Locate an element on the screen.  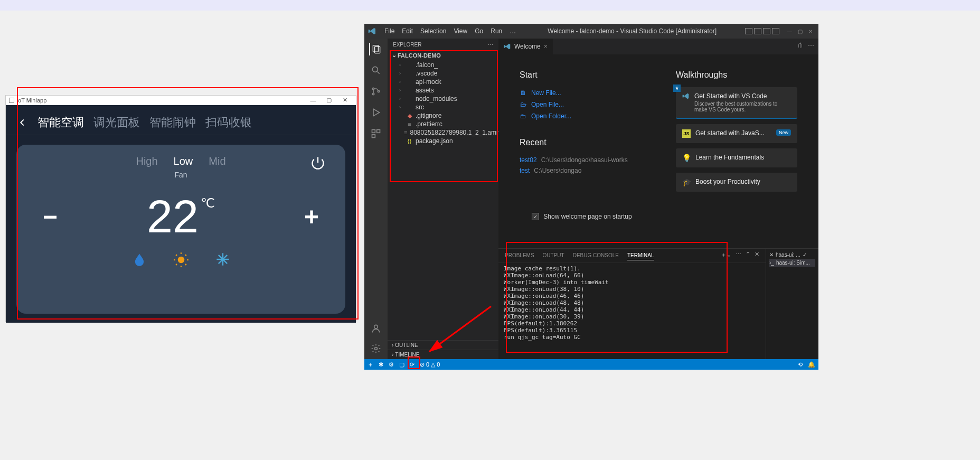
recent-heading: Recent is located at coordinates (582, 143).